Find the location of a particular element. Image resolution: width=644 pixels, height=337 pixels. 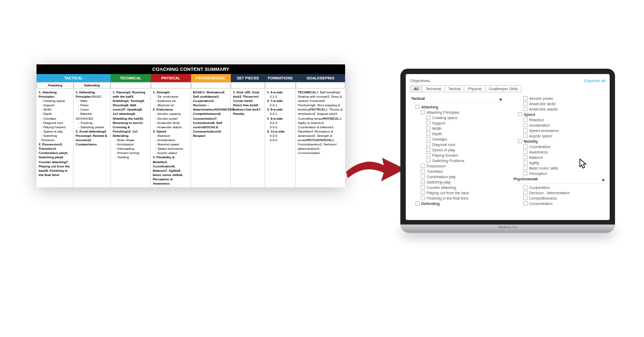

tree-item: Depth is located at coordinates (456, 134).